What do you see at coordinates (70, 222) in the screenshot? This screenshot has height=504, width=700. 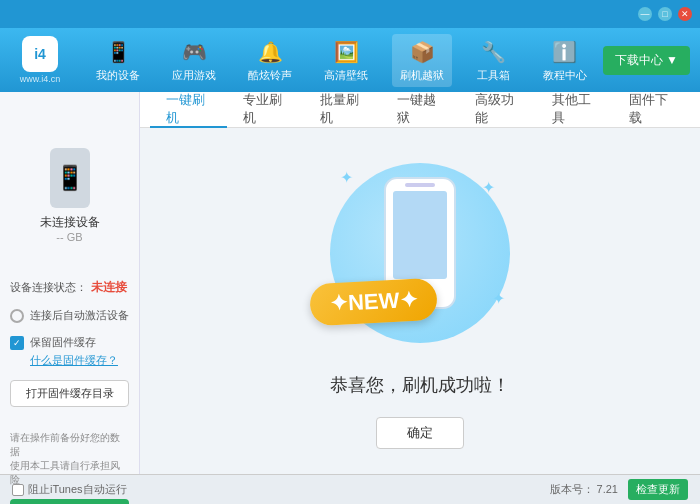 I see `device-name: 未连接设备` at bounding box center [70, 222].